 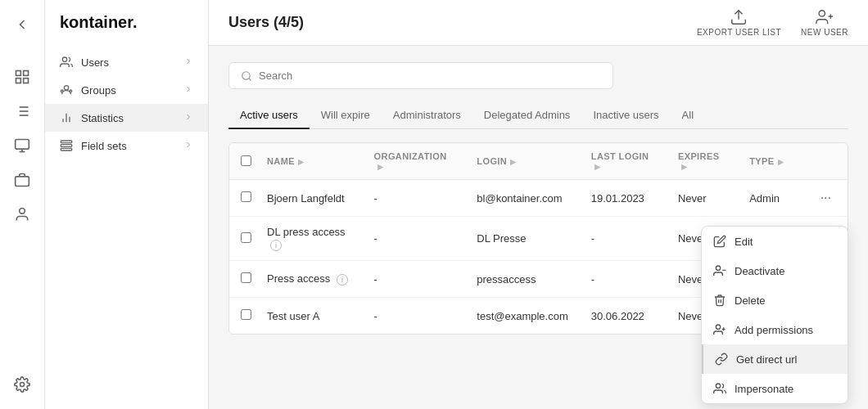 What do you see at coordinates (825, 33) in the screenshot?
I see `new-user-label: NEW USER` at bounding box center [825, 33].